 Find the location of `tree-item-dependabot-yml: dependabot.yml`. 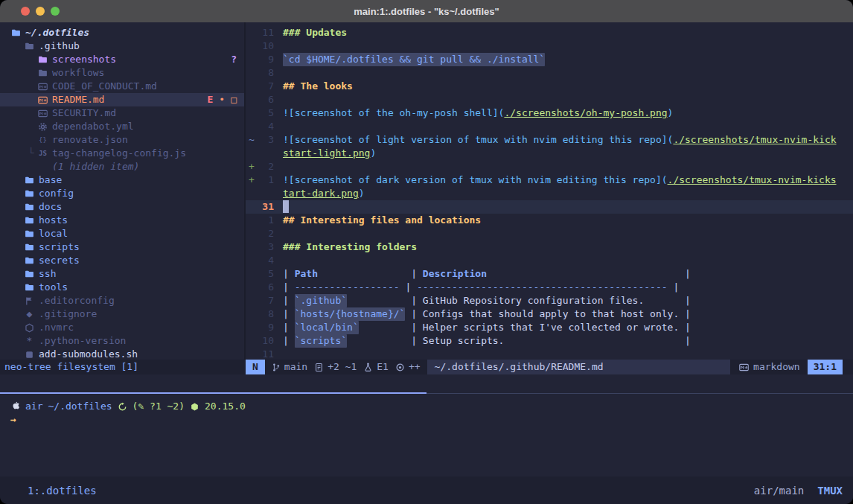

tree-item-dependabot-yml: dependabot.yml is located at coordinates (122, 127).